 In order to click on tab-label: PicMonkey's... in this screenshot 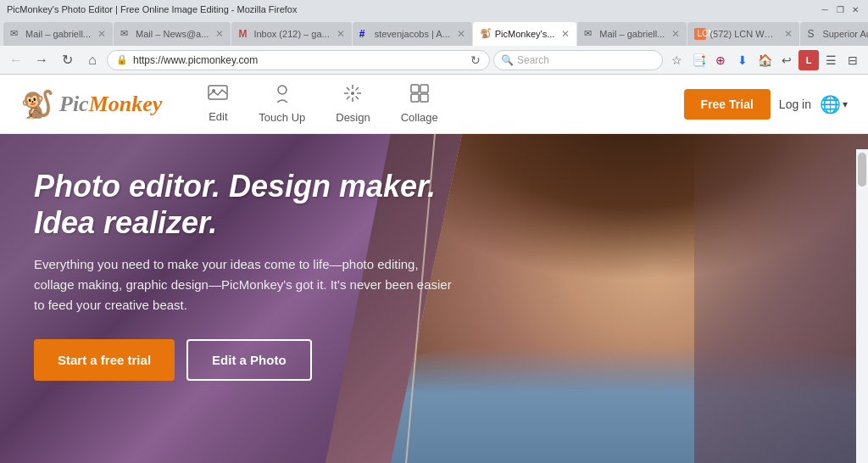, I will do `click(526, 34)`.